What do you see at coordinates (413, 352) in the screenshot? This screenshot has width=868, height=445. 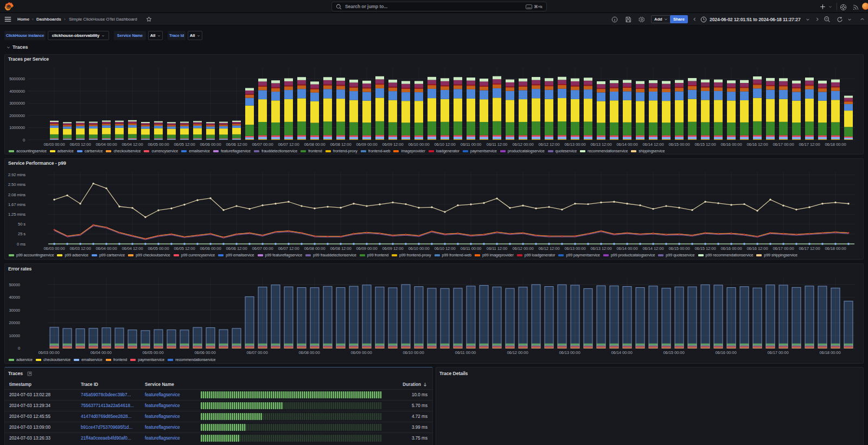 I see `svg-text: 06/10 00:00` at bounding box center [413, 352].